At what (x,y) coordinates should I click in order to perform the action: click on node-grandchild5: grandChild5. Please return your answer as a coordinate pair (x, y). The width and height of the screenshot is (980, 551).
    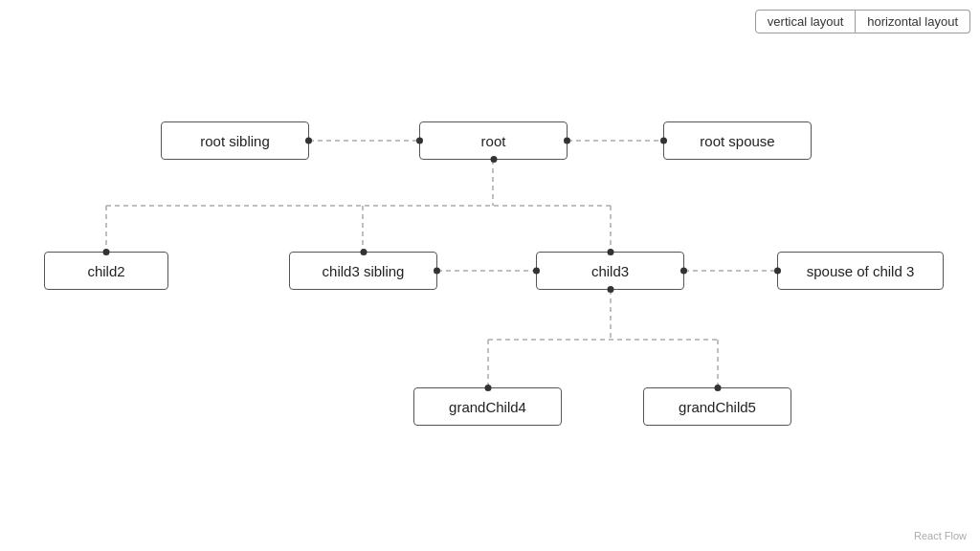
    Looking at the image, I should click on (718, 407).